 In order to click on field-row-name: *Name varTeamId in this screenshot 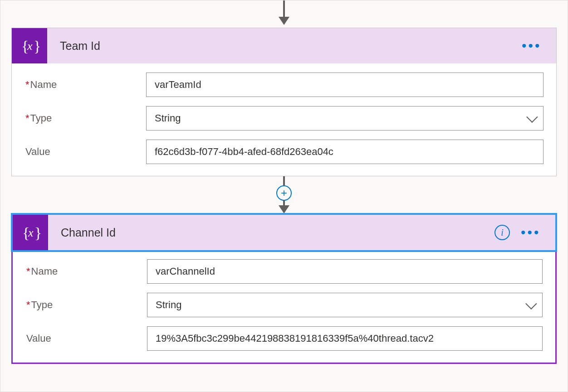, I will do `click(284, 85)`.